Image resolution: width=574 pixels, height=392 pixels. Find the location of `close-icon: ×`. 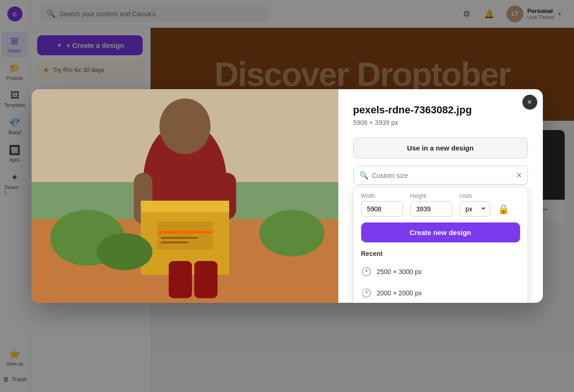

close-icon: × is located at coordinates (530, 102).